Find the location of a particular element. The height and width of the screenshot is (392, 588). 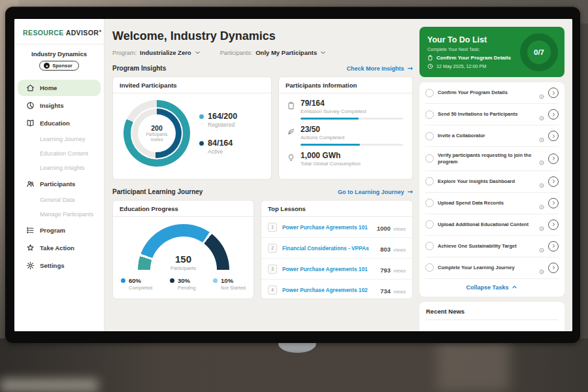

sidebar-nav: Home Insights Education Learning Journey… is located at coordinates (59, 176).